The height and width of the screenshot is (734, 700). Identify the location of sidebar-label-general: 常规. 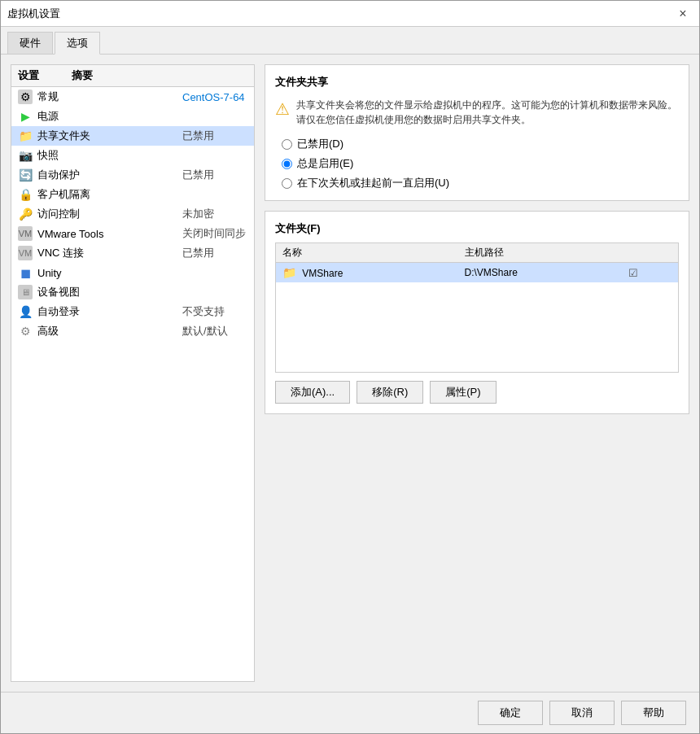
(107, 97).